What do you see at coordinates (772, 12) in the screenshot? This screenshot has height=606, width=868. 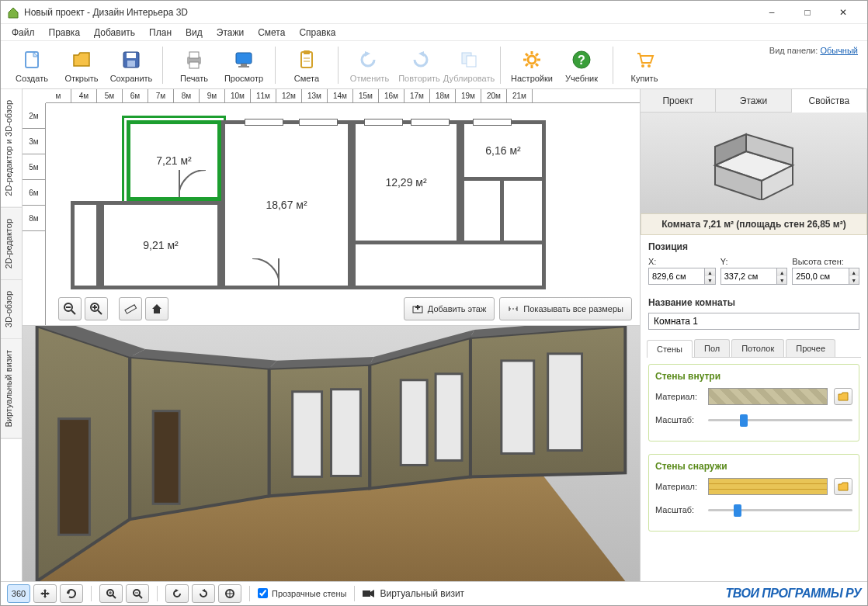 I see `minimize-button: –` at bounding box center [772, 12].